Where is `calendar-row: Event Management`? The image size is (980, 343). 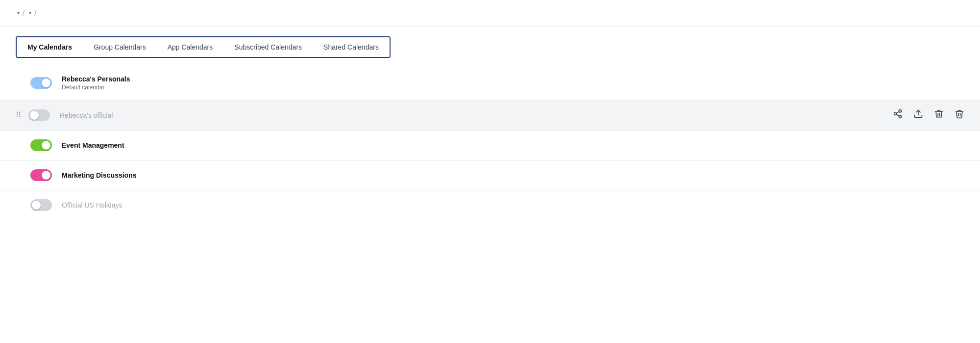
calendar-row: Event Management is located at coordinates (490, 145).